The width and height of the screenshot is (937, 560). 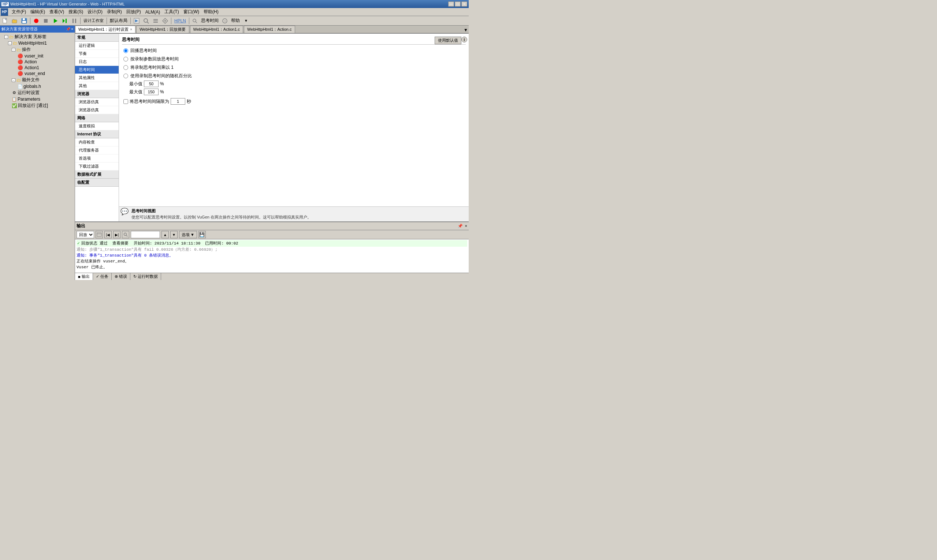 I want to click on toolbar-btn5, so click(x=137, y=21).